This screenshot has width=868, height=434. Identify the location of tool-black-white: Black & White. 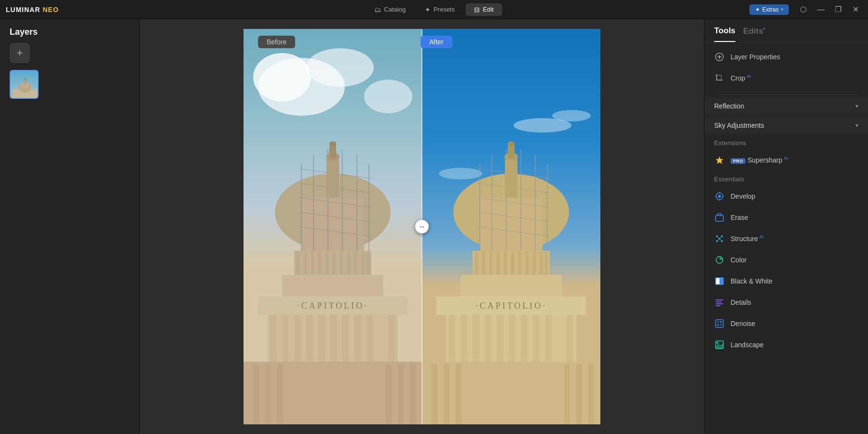
(786, 281).